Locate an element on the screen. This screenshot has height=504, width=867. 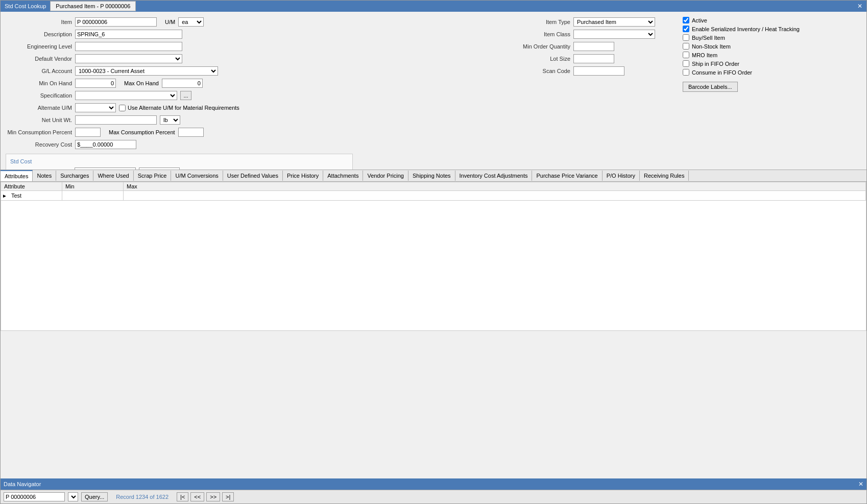
alternate-uom-label: Alternate U/M is located at coordinates (39, 108).